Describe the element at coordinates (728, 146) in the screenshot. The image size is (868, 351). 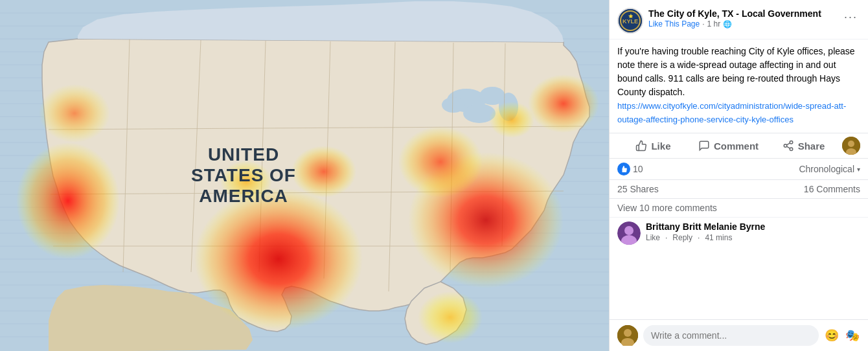
I see `comment-button: Comment` at that location.